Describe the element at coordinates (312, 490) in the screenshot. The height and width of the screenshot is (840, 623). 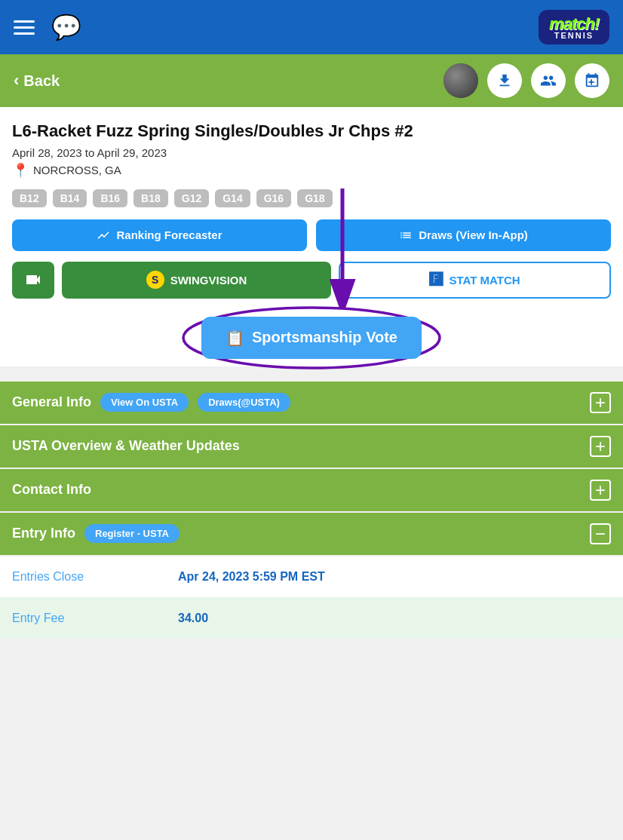
I see `contact-info-section-bar: Contact Info +` at that location.